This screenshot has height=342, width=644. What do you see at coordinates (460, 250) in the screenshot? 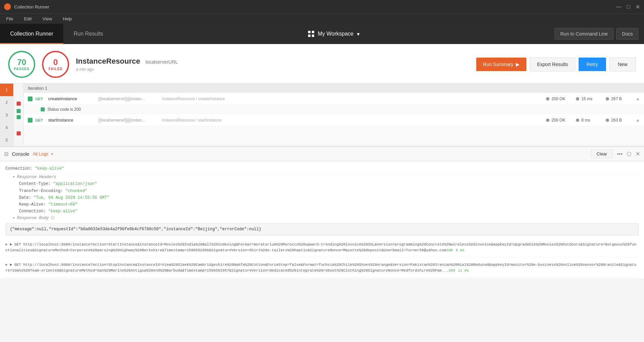
I see `log1-time: 8 ms` at bounding box center [460, 250].